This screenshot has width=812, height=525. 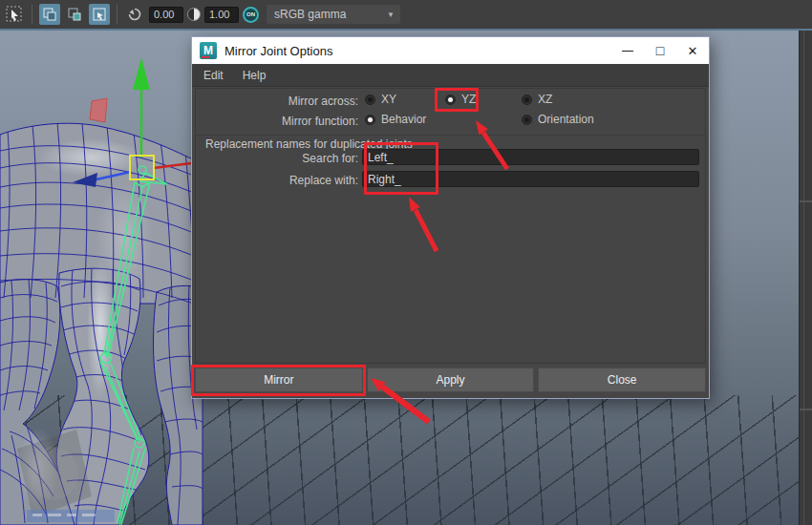 What do you see at coordinates (457, 99) in the screenshot?
I see `highlight-box-yz` at bounding box center [457, 99].